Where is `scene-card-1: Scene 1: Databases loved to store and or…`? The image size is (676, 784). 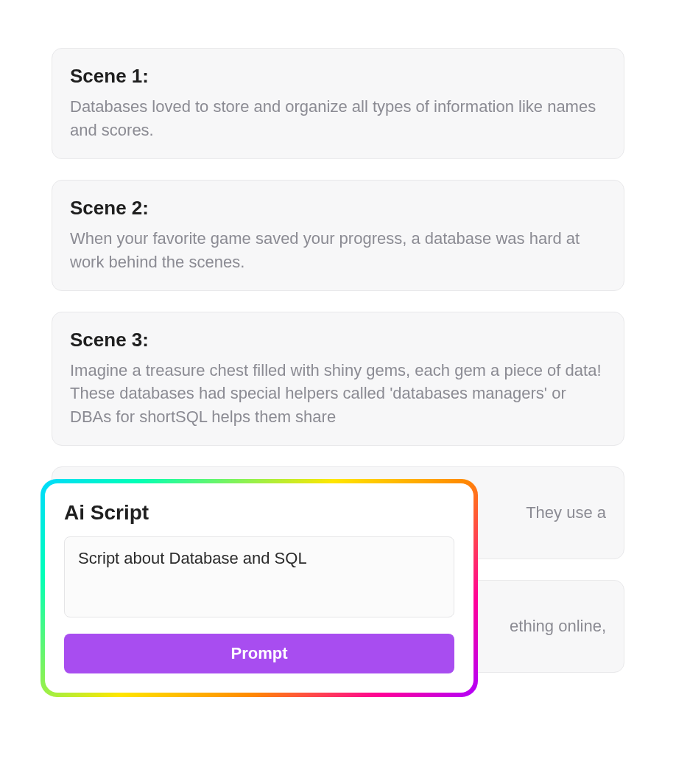
scene-card-1: Scene 1: Databases loved to store and or… is located at coordinates (338, 103).